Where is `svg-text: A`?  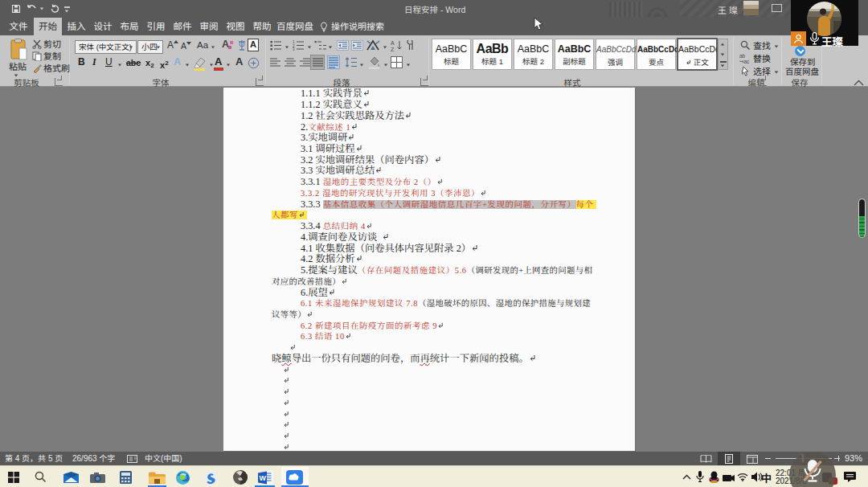 svg-text: A is located at coordinates (392, 43).